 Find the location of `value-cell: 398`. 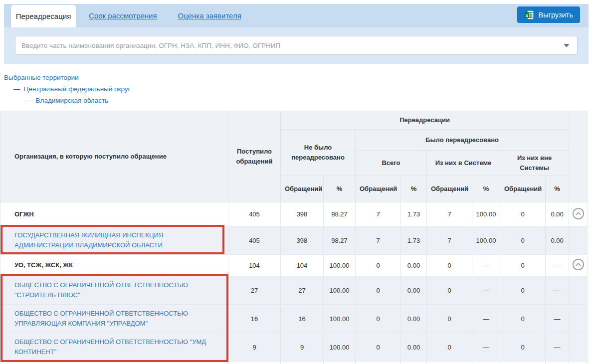

value-cell: 398 is located at coordinates (302, 214).